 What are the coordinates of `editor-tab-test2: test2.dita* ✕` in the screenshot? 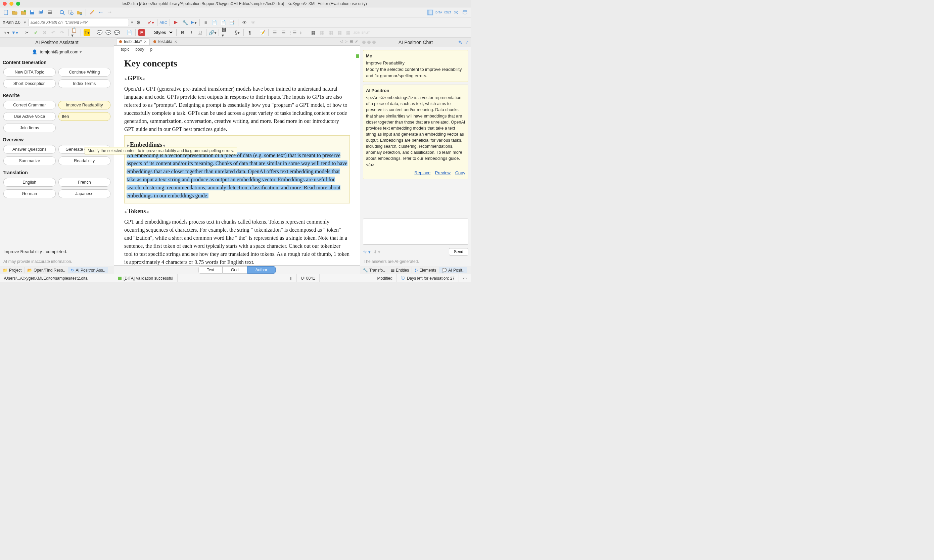 It's located at (133, 42).